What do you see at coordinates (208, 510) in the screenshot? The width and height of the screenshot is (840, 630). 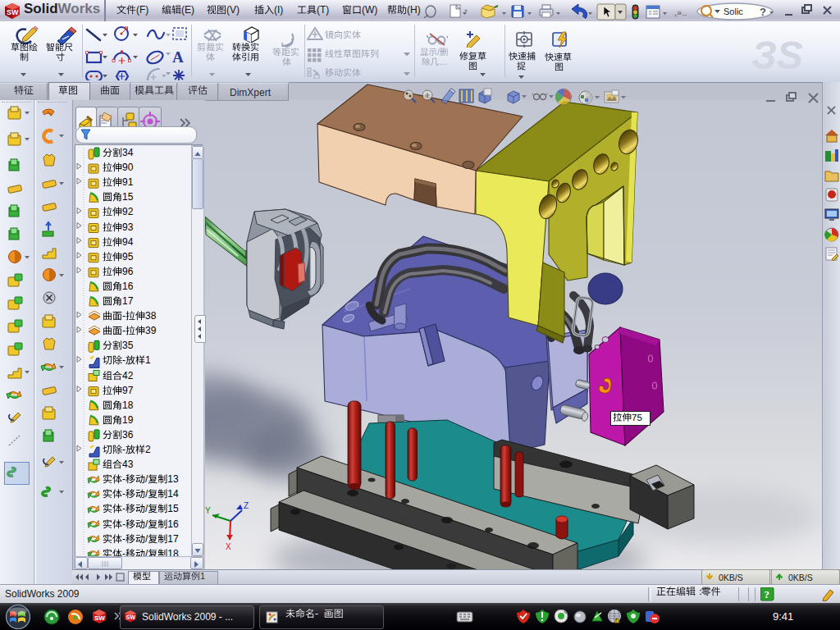 I see `svg-text: Y` at bounding box center [208, 510].